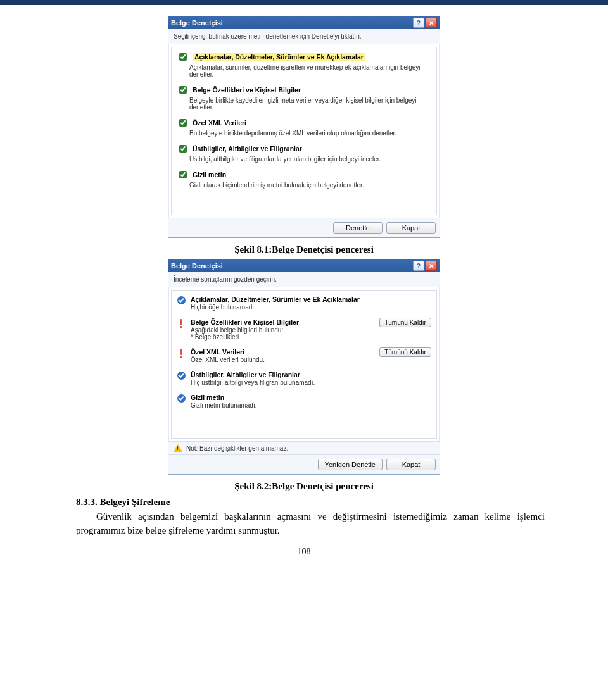 This screenshot has height=700, width=608. What do you see at coordinates (304, 280) in the screenshot?
I see `instruction-2: İnceleme sonuçlarını gözden geçirin.` at bounding box center [304, 280].